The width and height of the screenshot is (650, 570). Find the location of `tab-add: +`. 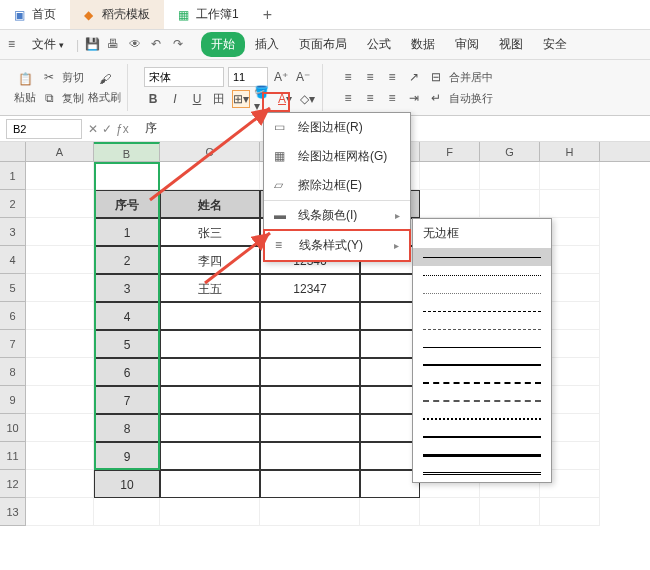

tab-add: + is located at coordinates (268, 15).